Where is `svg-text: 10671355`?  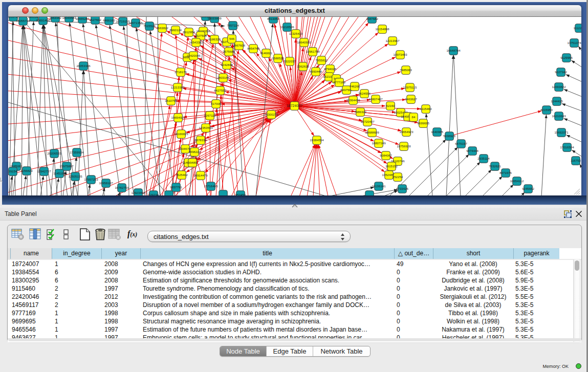
svg-text: 10671355 is located at coordinates (136, 23).